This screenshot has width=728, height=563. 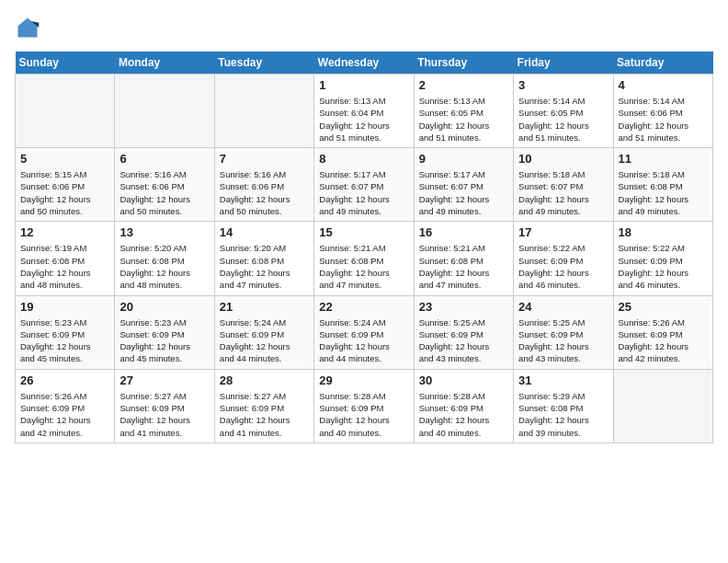 I want to click on day-number: 16, so click(x=463, y=232).